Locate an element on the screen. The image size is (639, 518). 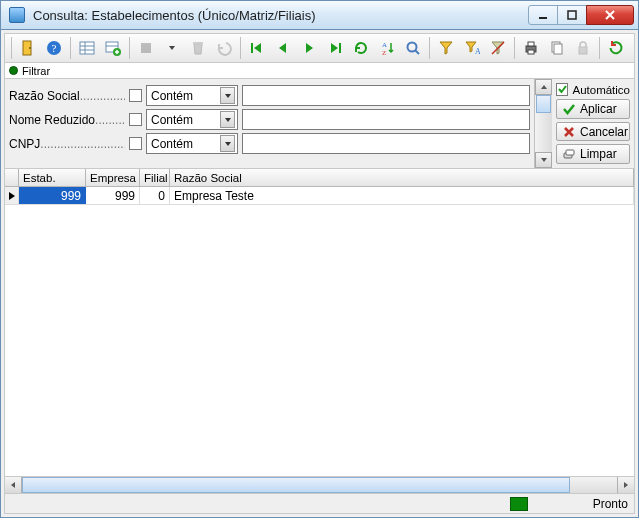
col-header-estab: Estab. is located at coordinates (52, 178).